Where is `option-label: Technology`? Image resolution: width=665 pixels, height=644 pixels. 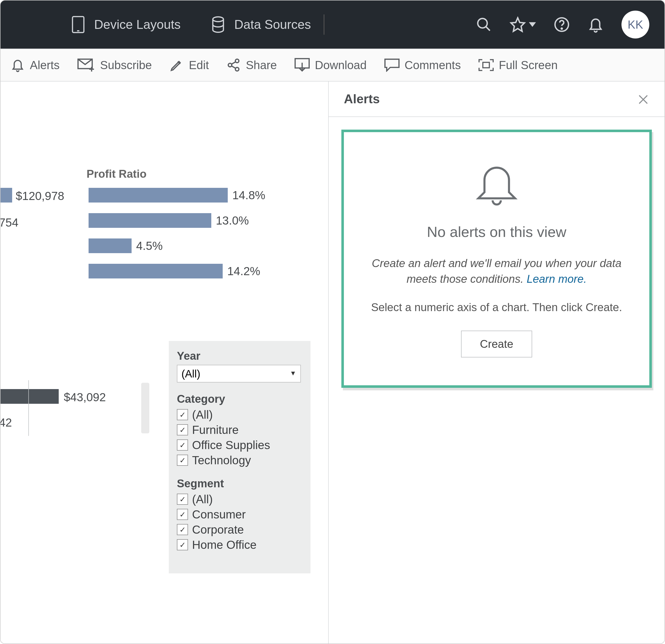
option-label: Technology is located at coordinates (222, 460).